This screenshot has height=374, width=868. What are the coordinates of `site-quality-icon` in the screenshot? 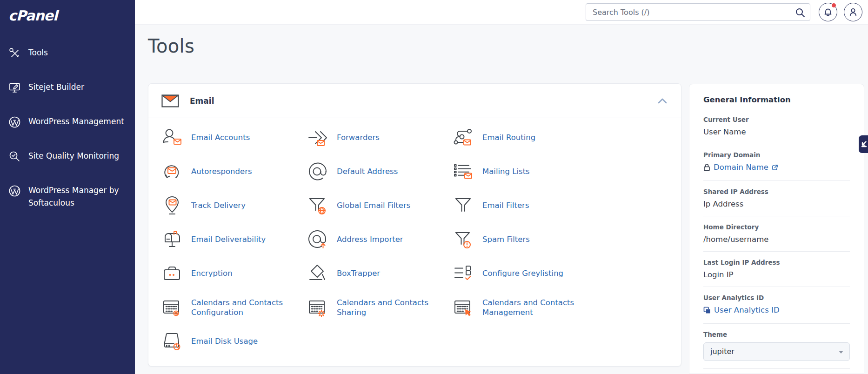 It's located at (15, 156).